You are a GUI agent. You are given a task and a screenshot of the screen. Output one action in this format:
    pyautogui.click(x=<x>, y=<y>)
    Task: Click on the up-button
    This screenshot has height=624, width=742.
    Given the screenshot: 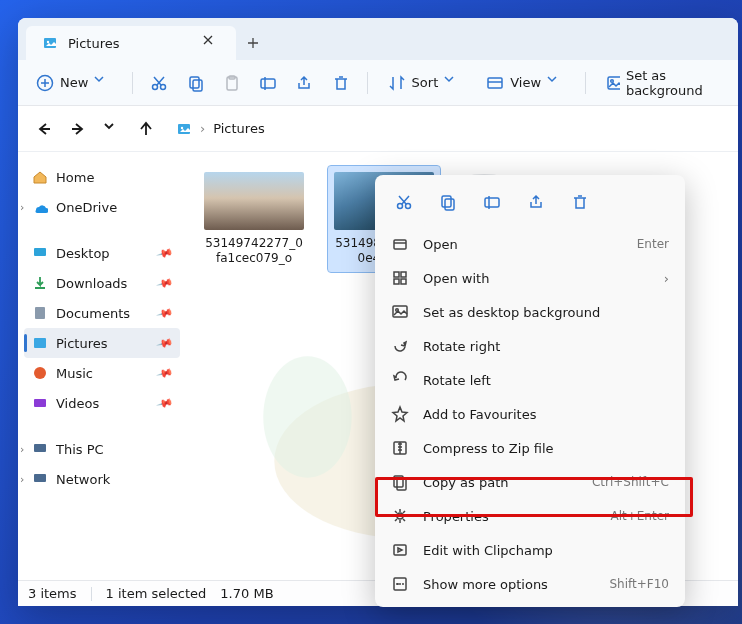 What is the action you would take?
    pyautogui.click(x=146, y=129)
    